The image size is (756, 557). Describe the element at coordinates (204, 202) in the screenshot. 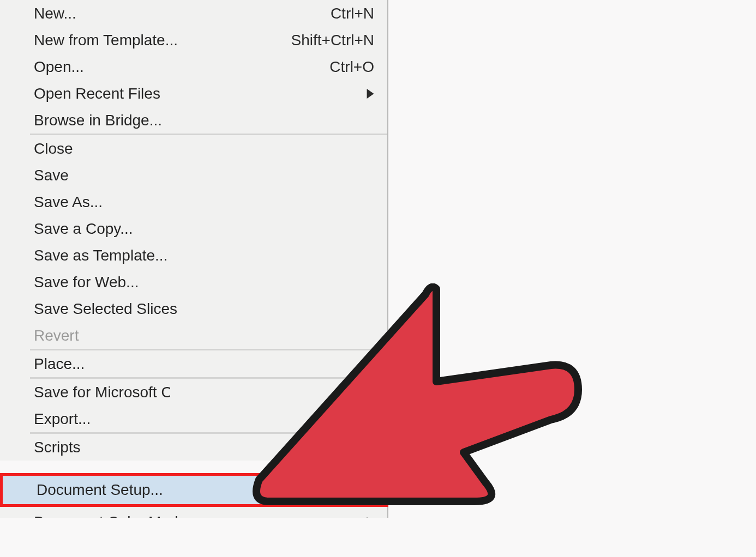

I see `menu-item-label: Save As...` at that location.